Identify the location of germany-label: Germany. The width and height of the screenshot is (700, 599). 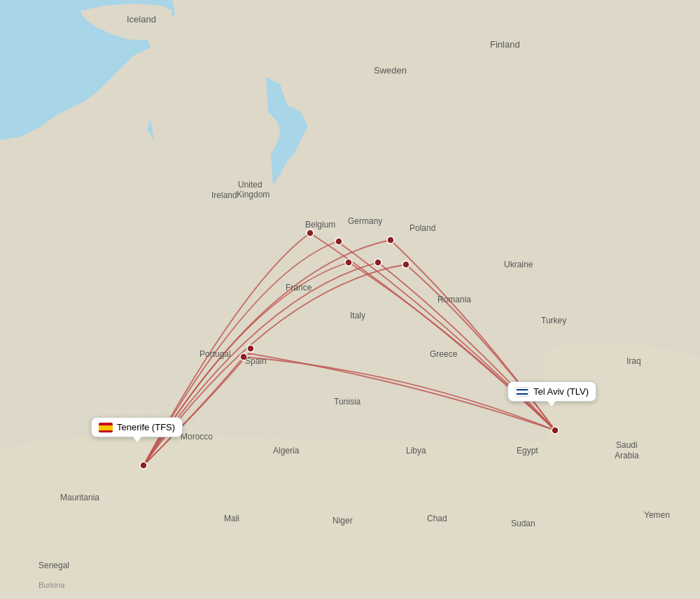
(365, 221).